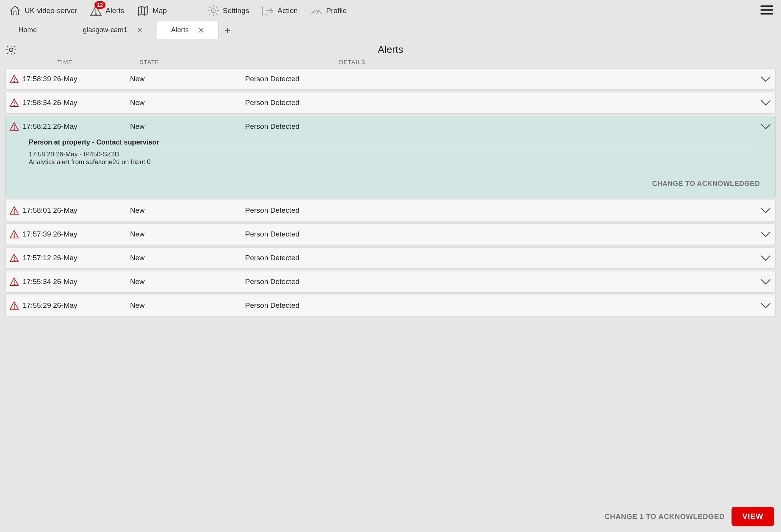 The height and width of the screenshot is (532, 781). Describe the element at coordinates (76, 103) in the screenshot. I see `alert-time: 17:58:34 26-May` at that location.